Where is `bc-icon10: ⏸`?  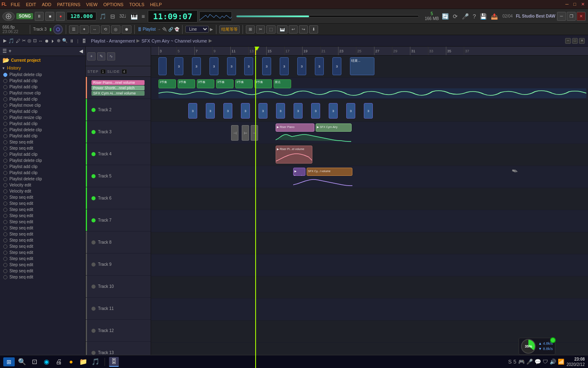
bc-icon10: ⏸ is located at coordinates (72, 41).